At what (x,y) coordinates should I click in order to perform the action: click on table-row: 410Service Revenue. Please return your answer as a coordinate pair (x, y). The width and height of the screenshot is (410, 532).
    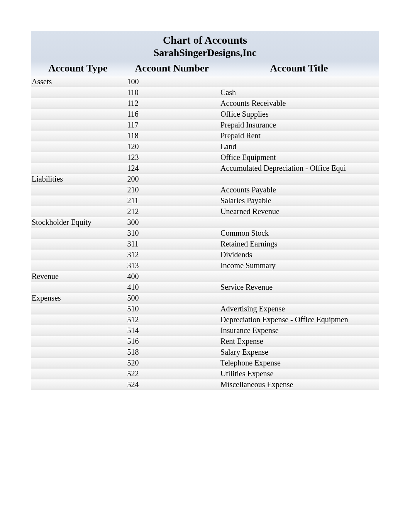
    Looking at the image, I should click on (205, 287).